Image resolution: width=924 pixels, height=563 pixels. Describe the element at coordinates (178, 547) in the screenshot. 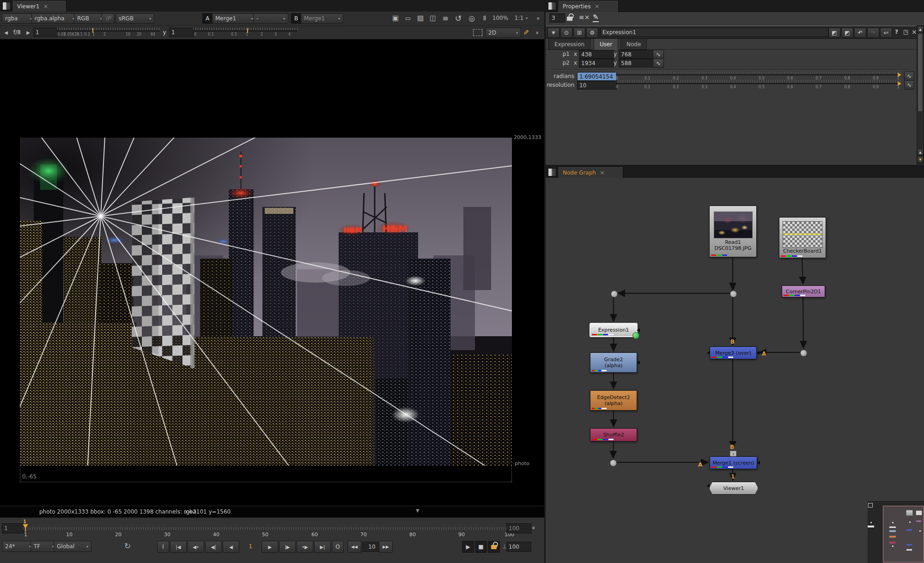

I see `goto-start-button: |◀` at that location.